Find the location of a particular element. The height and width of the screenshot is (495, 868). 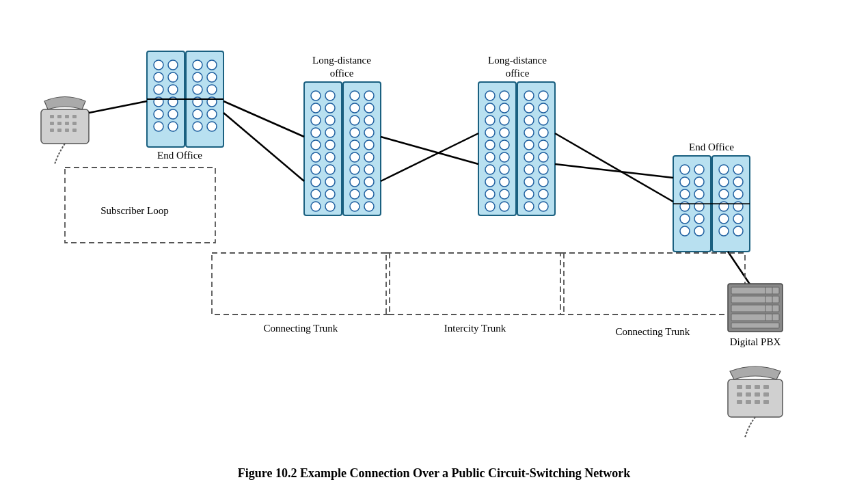

switch-end-office-left is located at coordinates (185, 99).